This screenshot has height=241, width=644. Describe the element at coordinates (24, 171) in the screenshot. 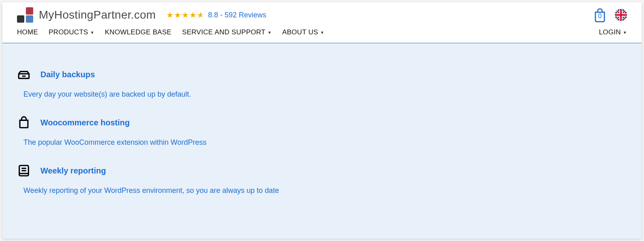

I see `report-icon` at that location.